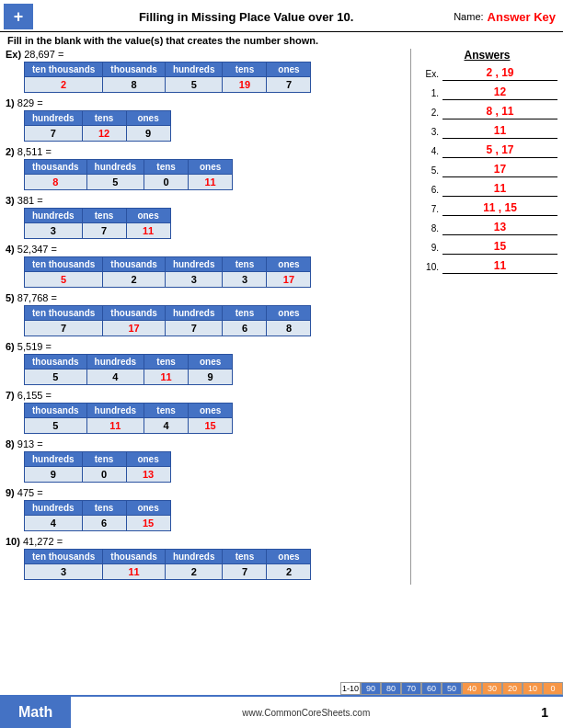 This screenshot has width=563, height=728. Describe the element at coordinates (208, 314) in the screenshot. I see `problem-5: 5) 87,768 = ten thousandsthousandshundre…` at that location.